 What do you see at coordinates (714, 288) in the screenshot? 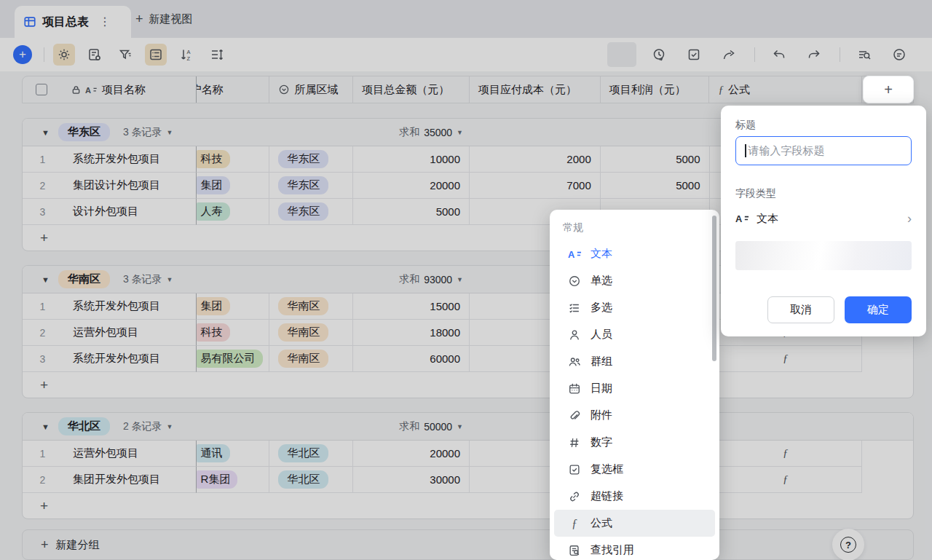
I see `menu-scrollbar` at bounding box center [714, 288].